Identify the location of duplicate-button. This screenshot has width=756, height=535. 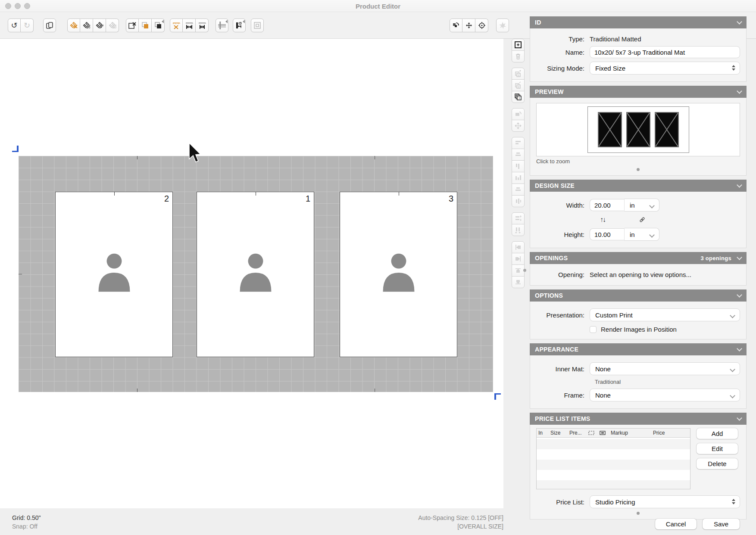
(50, 25).